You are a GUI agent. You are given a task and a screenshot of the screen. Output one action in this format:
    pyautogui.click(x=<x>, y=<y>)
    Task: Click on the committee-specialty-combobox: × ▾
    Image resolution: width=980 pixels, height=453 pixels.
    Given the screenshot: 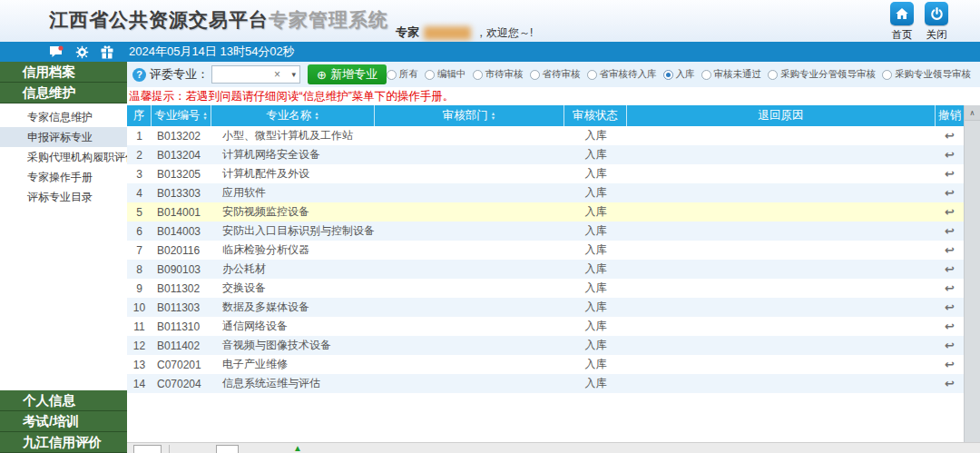 What is the action you would take?
    pyautogui.click(x=256, y=74)
    